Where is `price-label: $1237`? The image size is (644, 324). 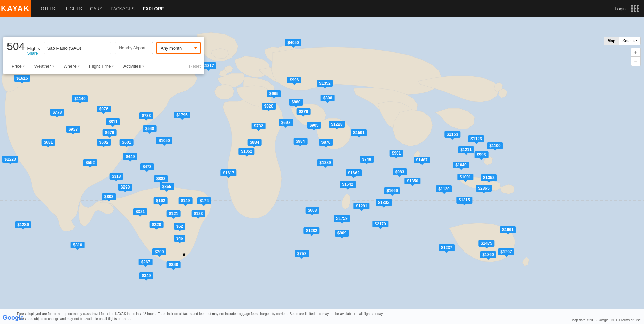 price-label: $1237 is located at coordinates (446, 248).